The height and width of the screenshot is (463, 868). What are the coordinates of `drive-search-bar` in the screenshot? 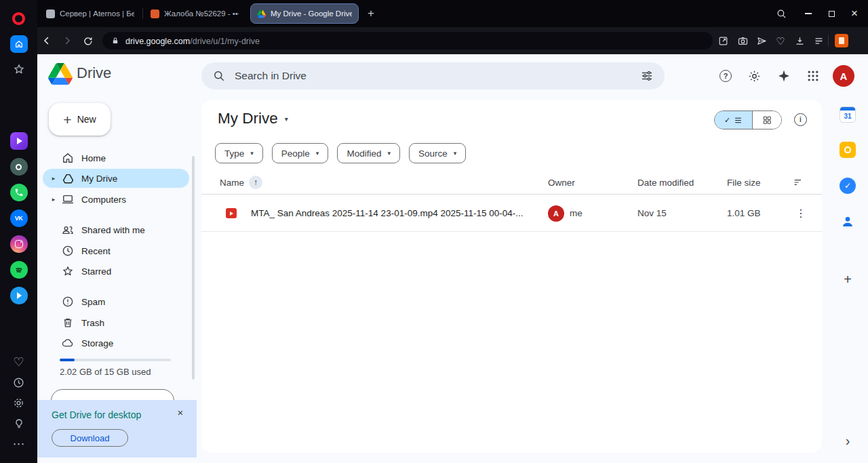 It's located at (433, 76).